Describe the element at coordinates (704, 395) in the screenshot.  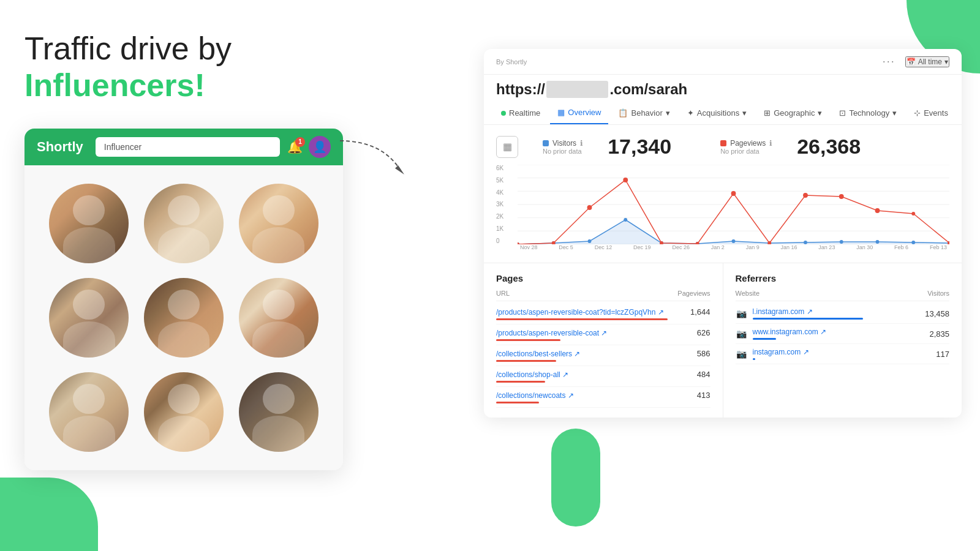
I see `pages-views-5: 413` at that location.